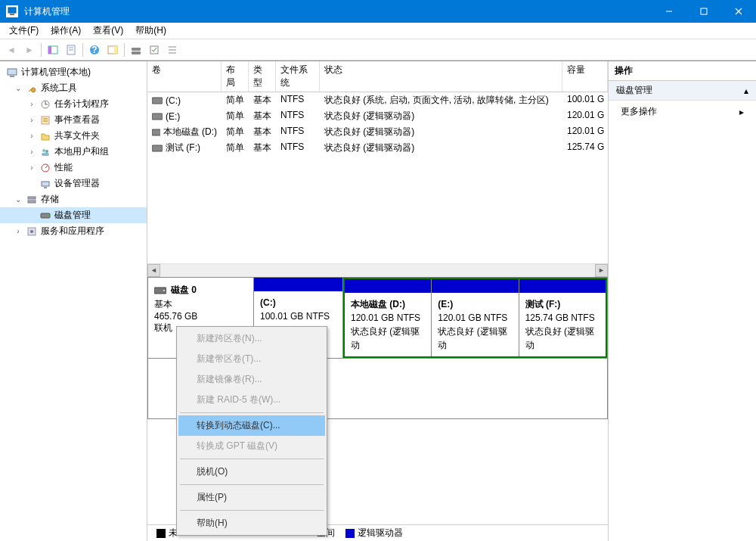  I want to click on actions-section-label: 磁盘管理, so click(634, 91).